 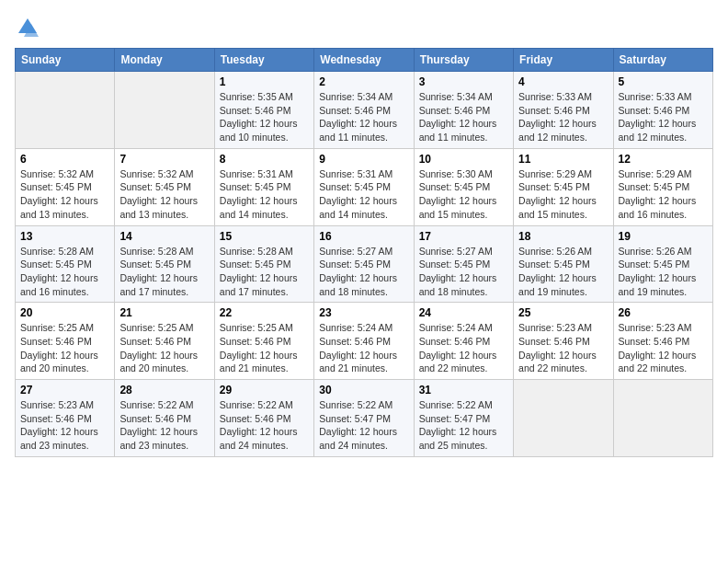 I want to click on calendar-cell: 17Sunrise: 5:27 AMSunset: 5:45 PMDayligh…, so click(x=463, y=264).